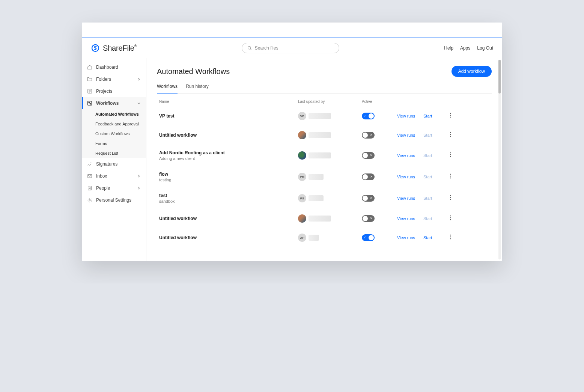  Describe the element at coordinates (114, 188) in the screenshot. I see `sidebar-item-people: People` at that location.